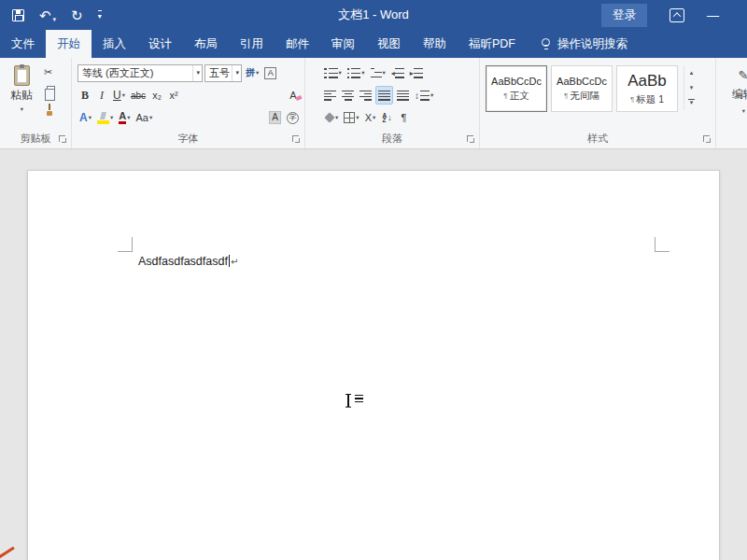 The width and height of the screenshot is (747, 560). What do you see at coordinates (368, 118) in the screenshot?
I see `asian-layout-icon: X` at bounding box center [368, 118].